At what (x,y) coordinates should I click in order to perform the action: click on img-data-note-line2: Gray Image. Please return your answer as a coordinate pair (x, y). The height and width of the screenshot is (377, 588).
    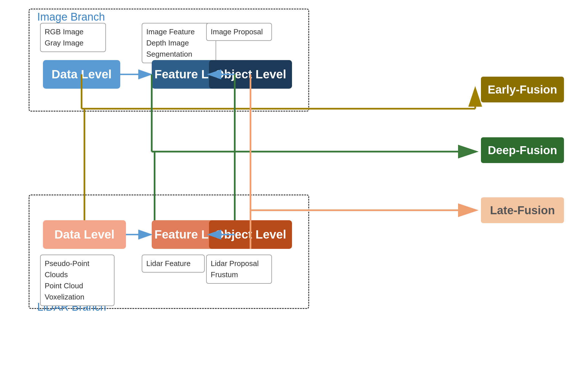
    Looking at the image, I should click on (73, 43).